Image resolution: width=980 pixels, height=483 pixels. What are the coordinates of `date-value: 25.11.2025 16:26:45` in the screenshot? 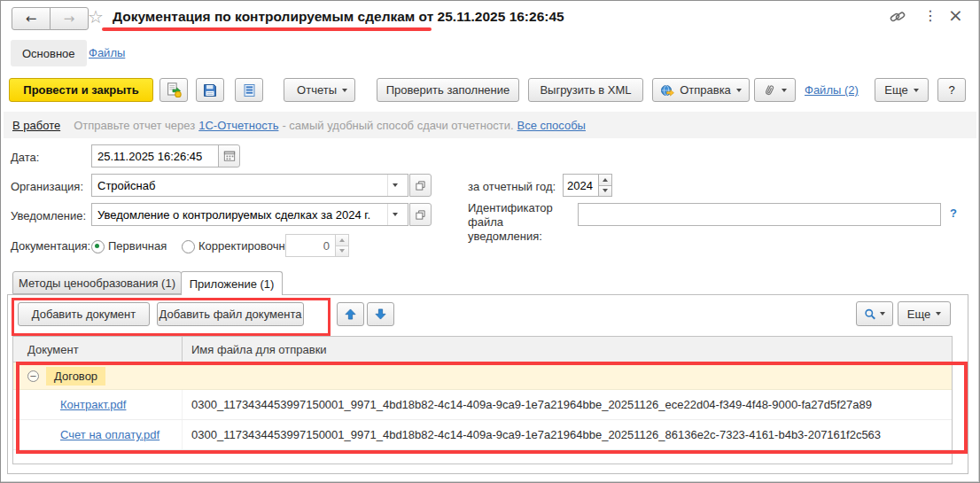 It's located at (150, 156).